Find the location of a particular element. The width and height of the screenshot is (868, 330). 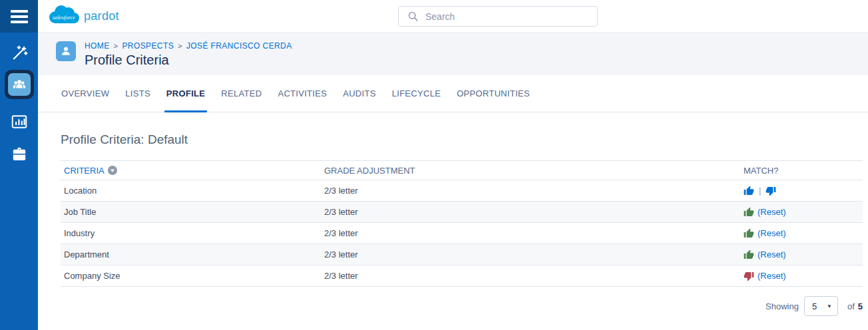

sidebar-item-automation is located at coordinates (19, 53).